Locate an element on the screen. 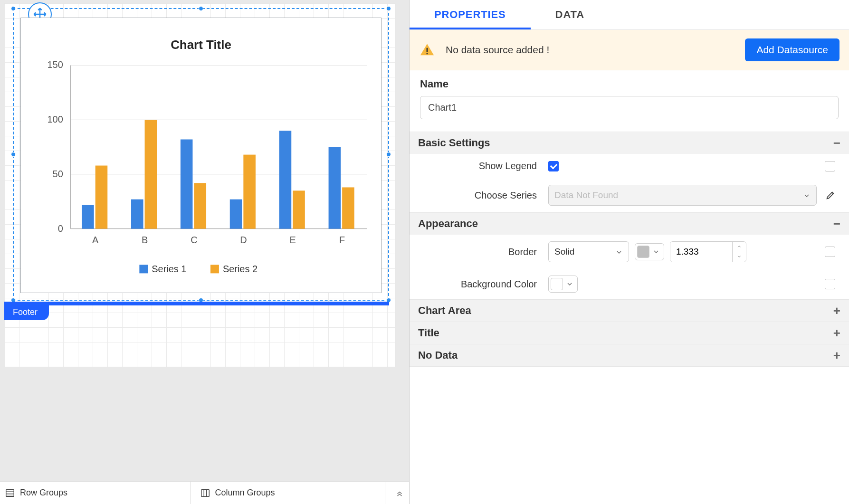 The height and width of the screenshot is (504, 849). svg-text: 50 is located at coordinates (58, 174).